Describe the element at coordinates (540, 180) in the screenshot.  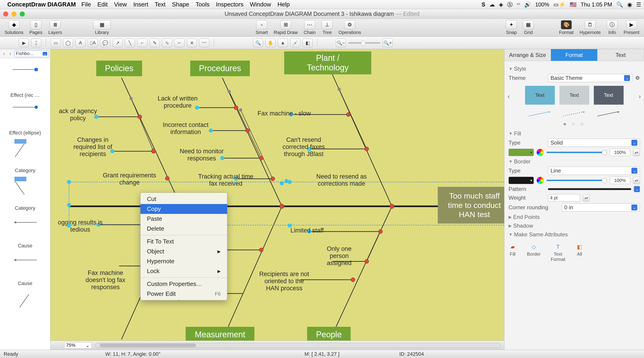
I see `border-color-picker` at that location.